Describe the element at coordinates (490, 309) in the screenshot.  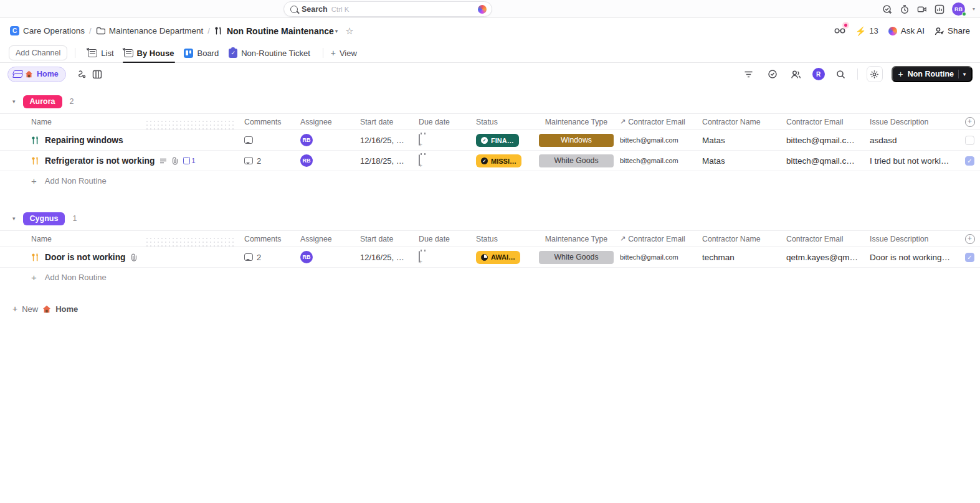
I see `new-group-button: + New Home` at that location.